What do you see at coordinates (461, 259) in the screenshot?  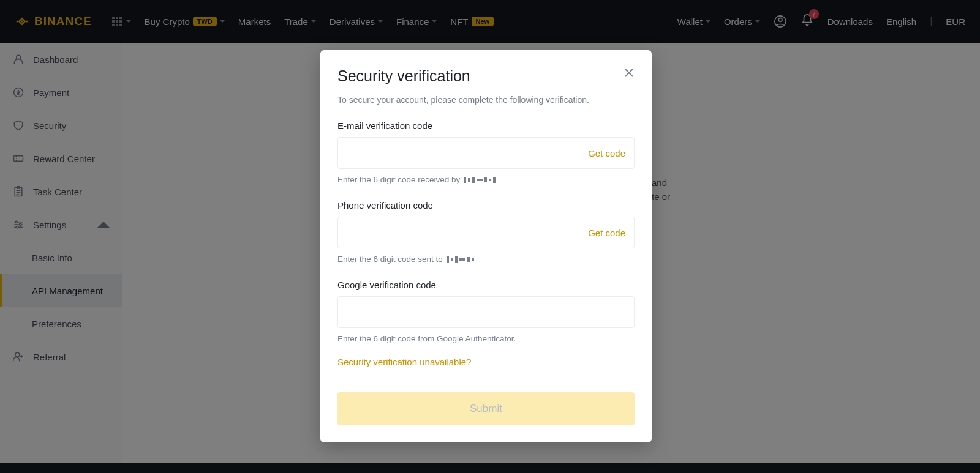 I see `masked-phone` at bounding box center [461, 259].